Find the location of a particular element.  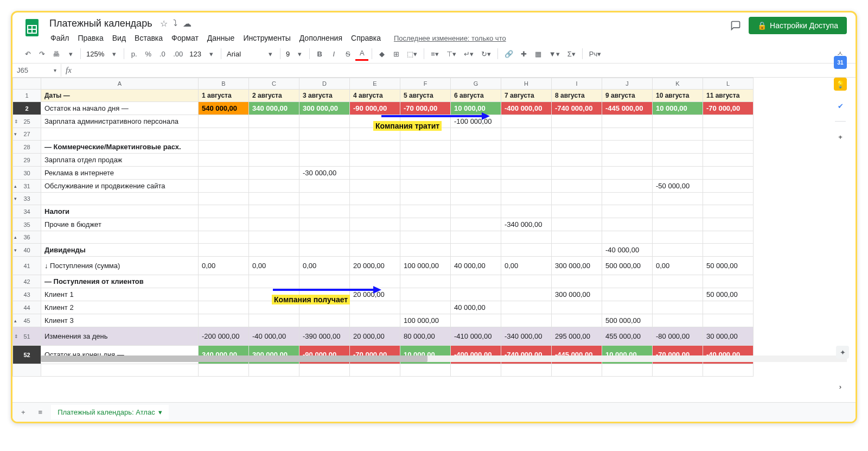

cell: -740 000,00 is located at coordinates (577, 109).